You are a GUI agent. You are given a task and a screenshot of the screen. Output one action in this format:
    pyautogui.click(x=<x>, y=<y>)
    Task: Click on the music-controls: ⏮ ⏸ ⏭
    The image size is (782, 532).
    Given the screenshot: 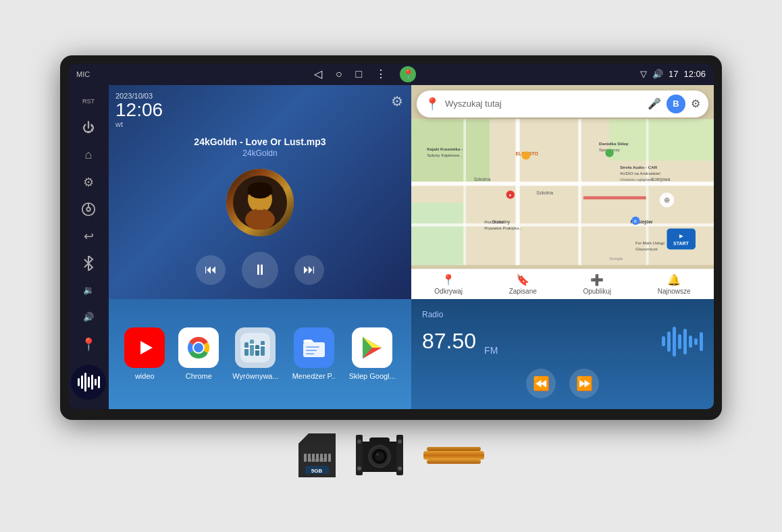 What is the action you would take?
    pyautogui.click(x=260, y=270)
    